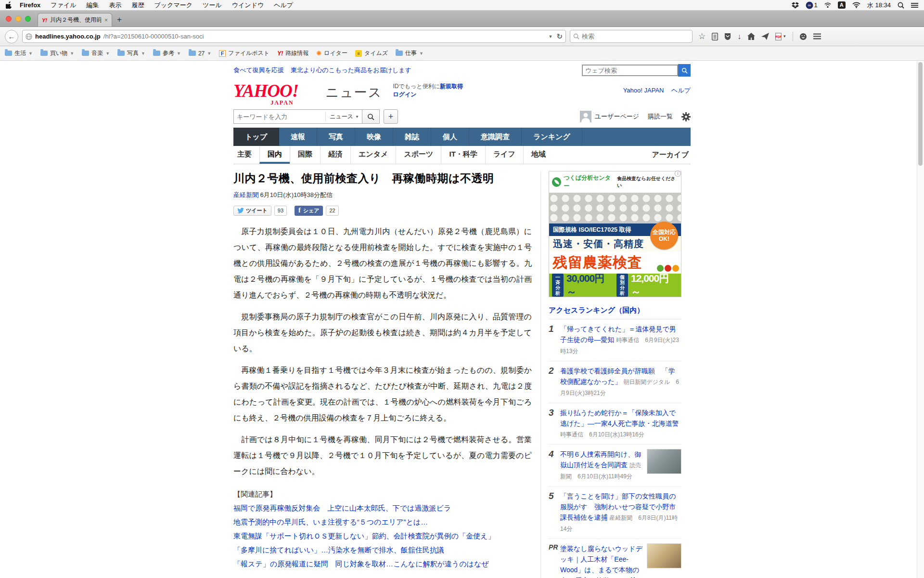  What do you see at coordinates (309, 211) in the screenshot?
I see `facebook-share-button: f シェア` at bounding box center [309, 211].